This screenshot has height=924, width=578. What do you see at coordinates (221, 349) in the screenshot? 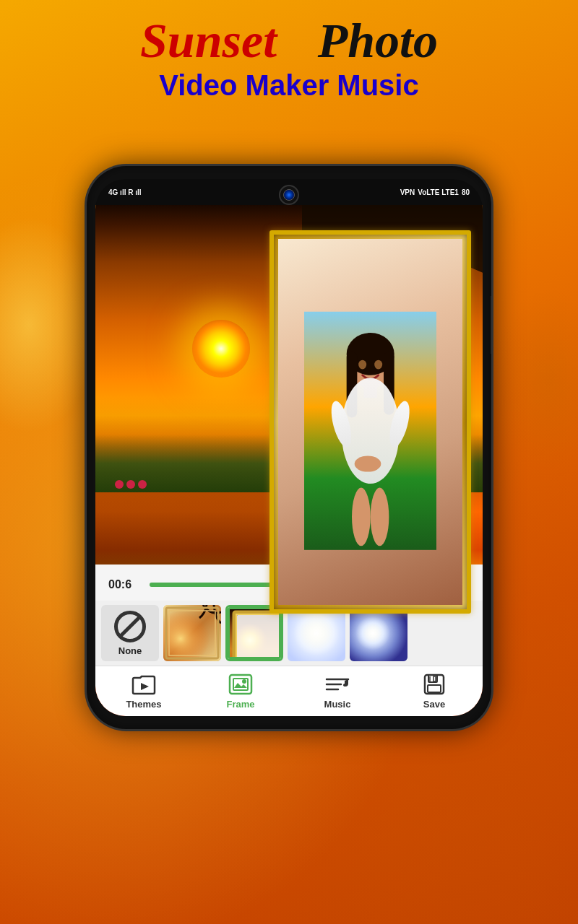
I see `sun-glow` at bounding box center [221, 349].